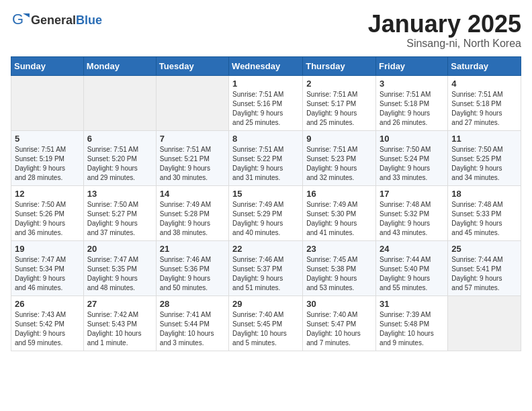 Image resolution: width=532 pixels, height=411 pixels. What do you see at coordinates (192, 323) in the screenshot?
I see `calendar-cell: 28Sunrise: 7:41 AM Sunset: 5:44 PM Dayli…` at bounding box center [192, 323].